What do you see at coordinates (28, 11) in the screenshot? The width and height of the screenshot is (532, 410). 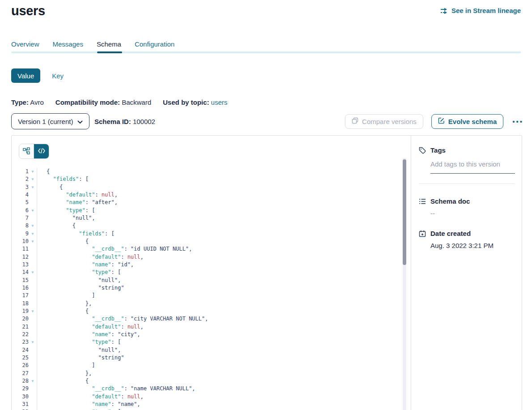 I see `page-title: users` at bounding box center [28, 11].